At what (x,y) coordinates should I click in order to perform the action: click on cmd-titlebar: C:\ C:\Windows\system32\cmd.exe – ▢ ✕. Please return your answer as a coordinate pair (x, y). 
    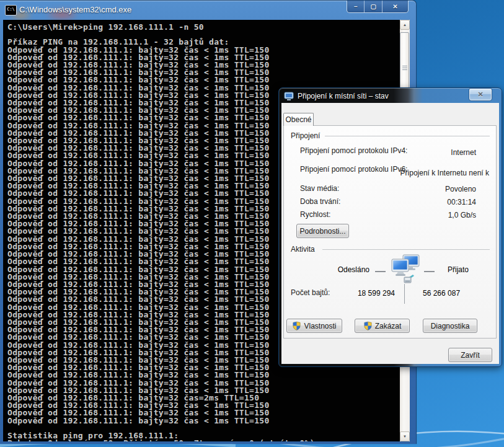
    Looking at the image, I should click on (208, 10).